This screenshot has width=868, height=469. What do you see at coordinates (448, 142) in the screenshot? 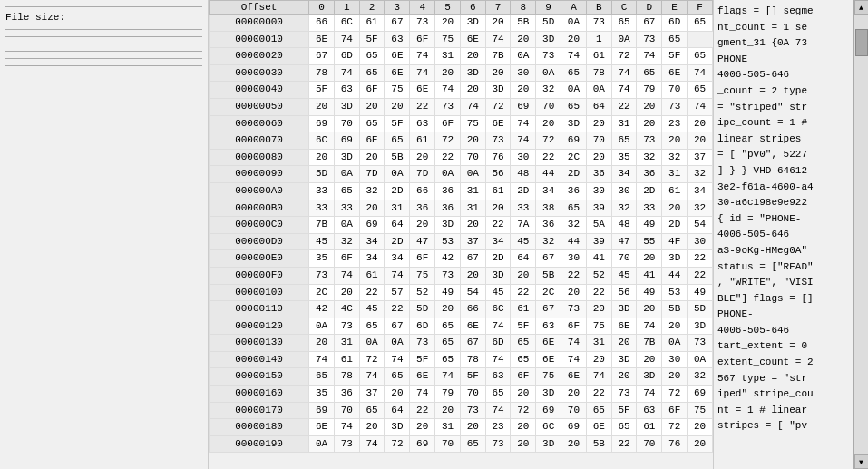
I see `hex-cell: 72` at bounding box center [448, 142].